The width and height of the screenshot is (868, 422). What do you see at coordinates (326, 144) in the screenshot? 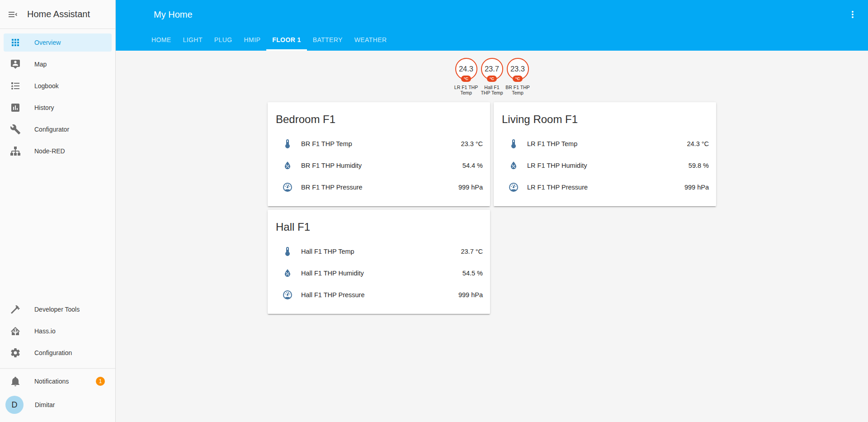
I see `entity-name: BR F1 THP Temp` at bounding box center [326, 144].